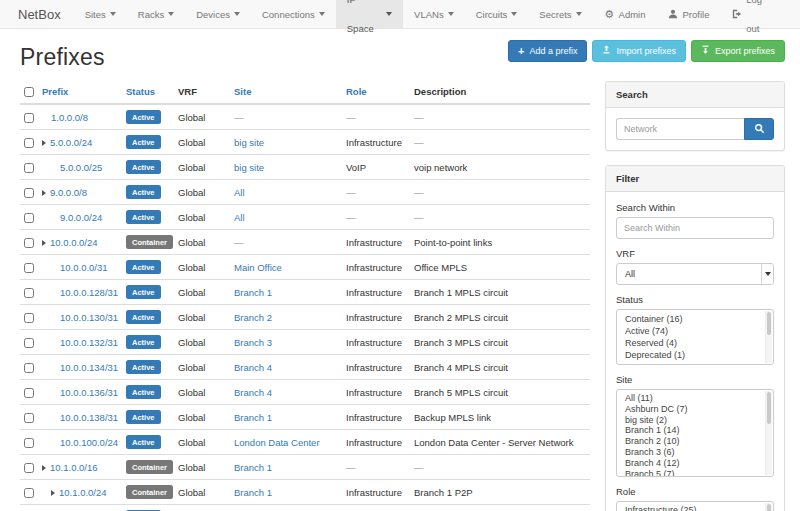 This screenshot has height=511, width=800. What do you see at coordinates (695, 343) in the screenshot?
I see `status-option: Reserved (4)` at bounding box center [695, 343].